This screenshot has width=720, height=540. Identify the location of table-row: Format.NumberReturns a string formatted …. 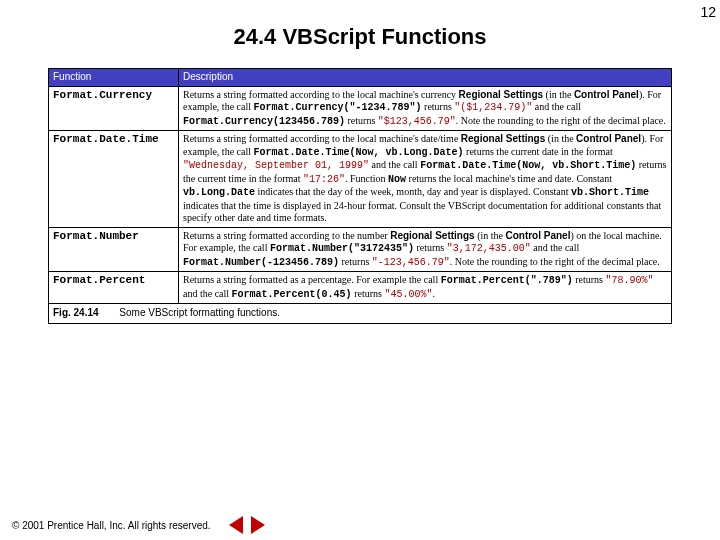
(360, 250).